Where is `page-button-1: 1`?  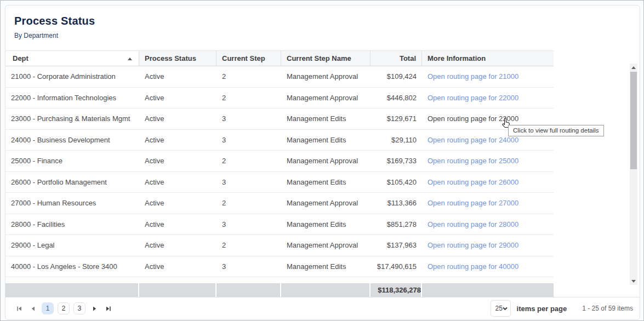
page-button-1: 1 is located at coordinates (48, 308).